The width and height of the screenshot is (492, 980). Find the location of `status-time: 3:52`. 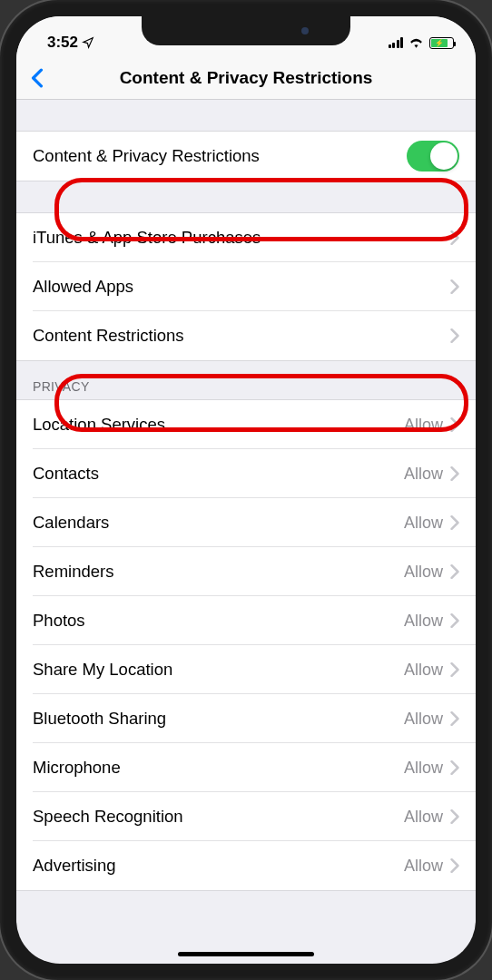

status-time: 3:52 is located at coordinates (63, 43).